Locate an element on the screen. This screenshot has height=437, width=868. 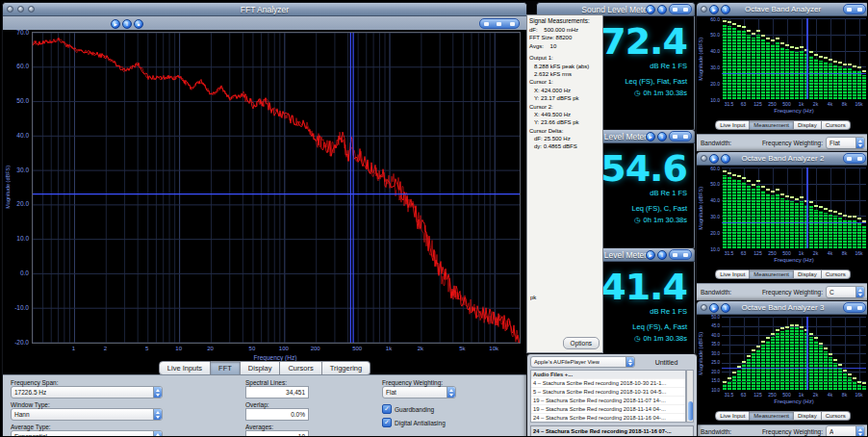
frequency-span-popup: 17226.5 Hz is located at coordinates (87, 393).